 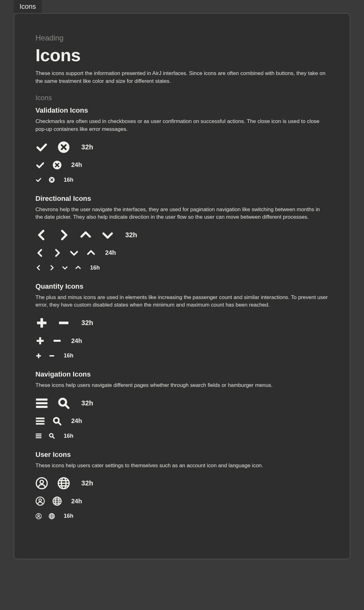 What do you see at coordinates (182, 483) in the screenshot?
I see `user-row-32: 32h` at bounding box center [182, 483].